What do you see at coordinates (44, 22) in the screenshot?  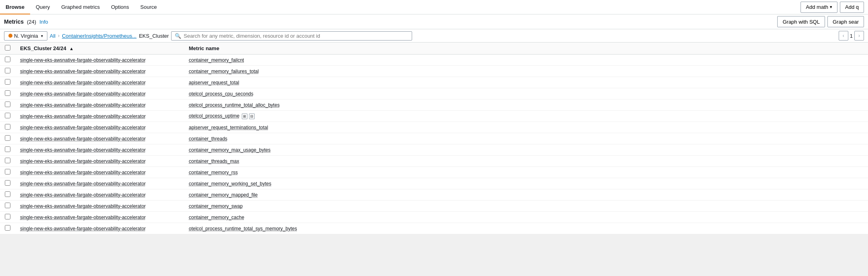 I see `info-link: Info` at bounding box center [44, 22].